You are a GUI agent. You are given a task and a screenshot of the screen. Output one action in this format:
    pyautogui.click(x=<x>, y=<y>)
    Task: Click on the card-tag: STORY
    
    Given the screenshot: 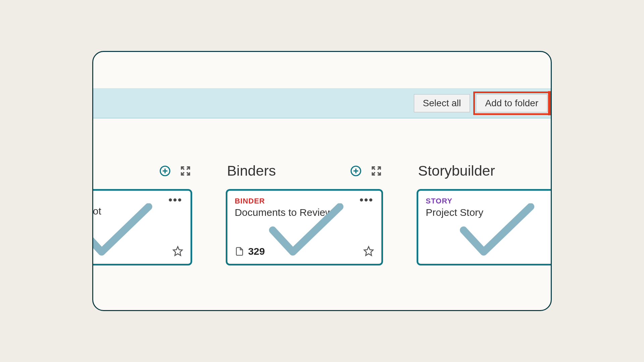 What is the action you would take?
    pyautogui.click(x=489, y=201)
    